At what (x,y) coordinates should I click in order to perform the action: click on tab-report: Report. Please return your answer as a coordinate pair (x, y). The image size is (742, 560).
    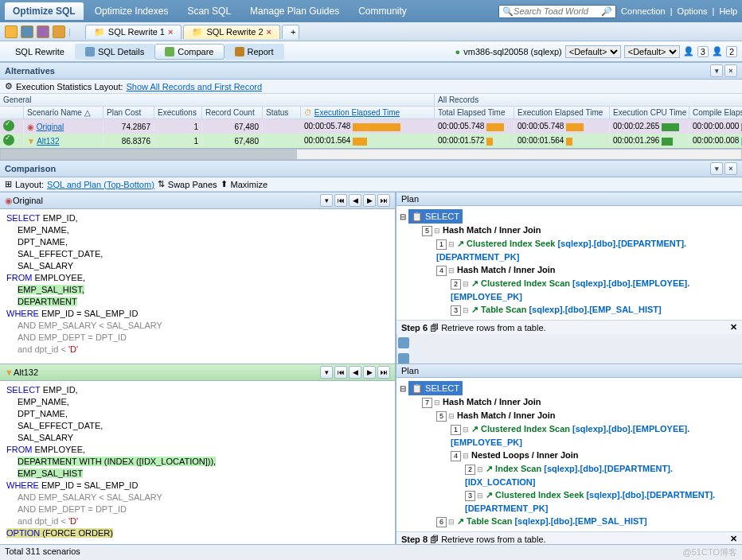
    Looking at the image, I should click on (255, 52).